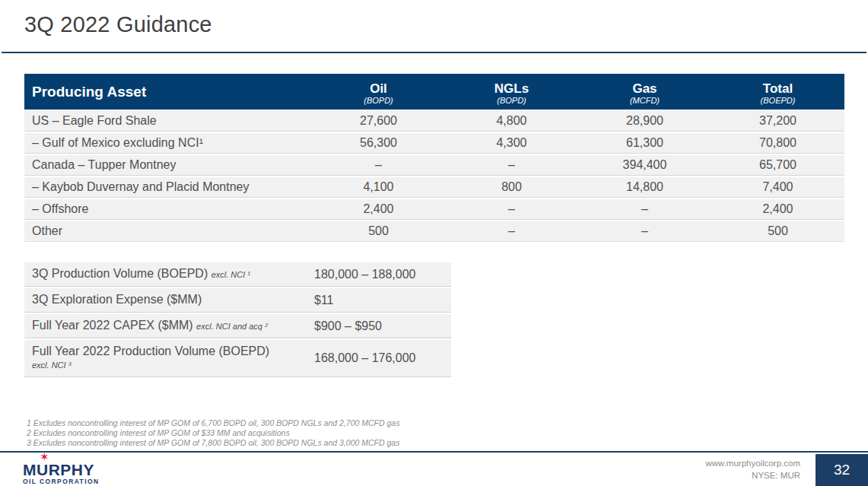 Image resolution: width=868 pixels, height=486 pixels. What do you see at coordinates (168, 120) in the screenshot?
I see `asset-cell: US – Eagle Ford Shale` at bounding box center [168, 120].